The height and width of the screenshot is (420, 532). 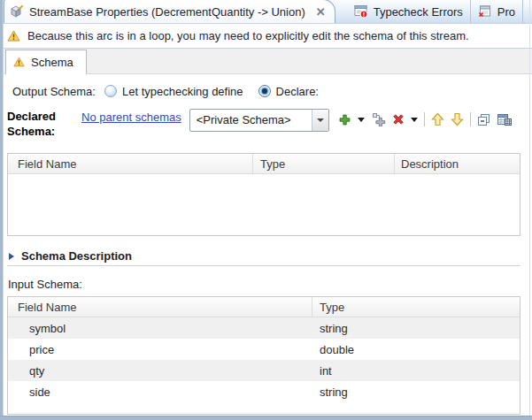 What do you see at coordinates (264, 370) in the screenshot?
I see `table-row-qty: qty int` at bounding box center [264, 370].